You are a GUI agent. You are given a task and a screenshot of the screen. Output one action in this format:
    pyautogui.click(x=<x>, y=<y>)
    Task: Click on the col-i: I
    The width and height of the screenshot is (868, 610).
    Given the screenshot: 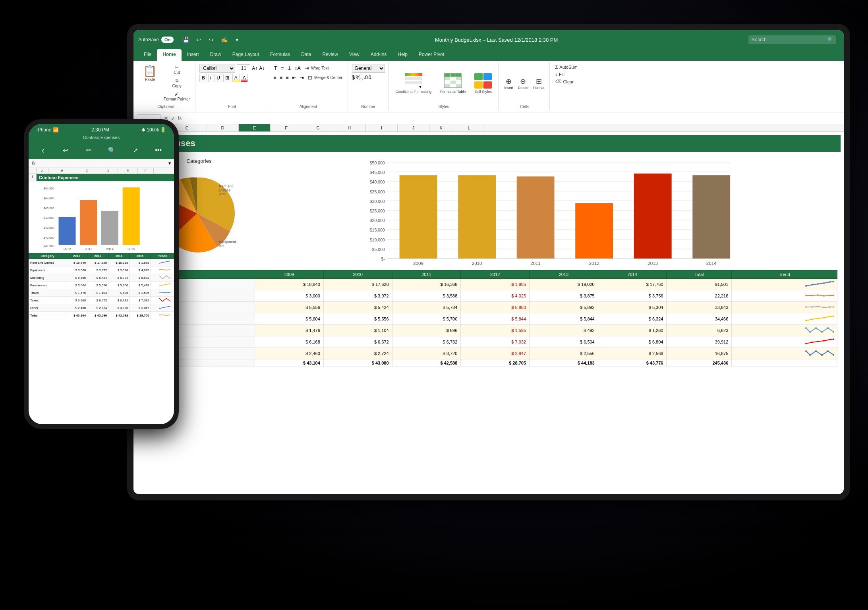 What is the action you would take?
    pyautogui.click(x=382, y=128)
    